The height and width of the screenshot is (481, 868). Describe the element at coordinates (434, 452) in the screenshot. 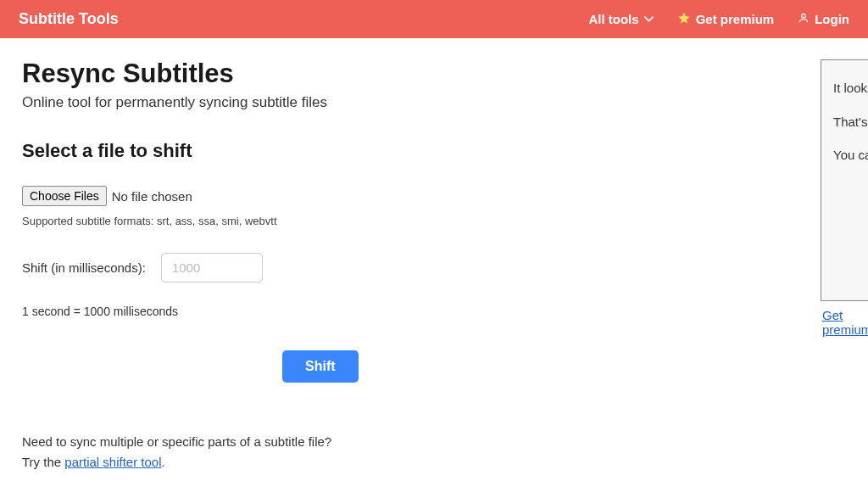

I see `footer-text: Need to sync multiple or specific parts …` at that location.